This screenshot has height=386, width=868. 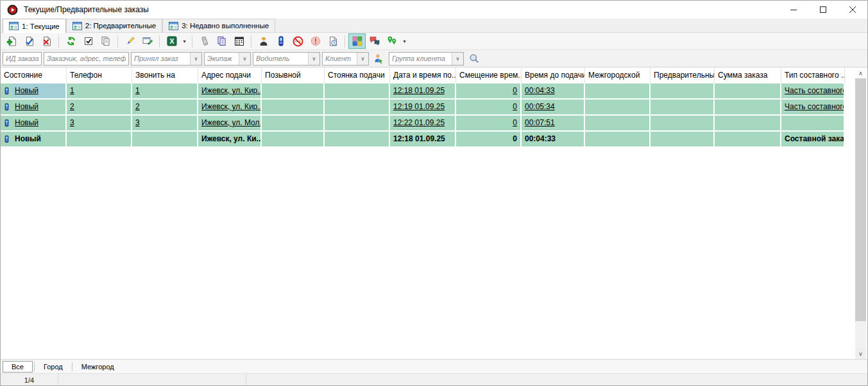 I want to click on cell-12: Составной заказ, so click(x=813, y=139).